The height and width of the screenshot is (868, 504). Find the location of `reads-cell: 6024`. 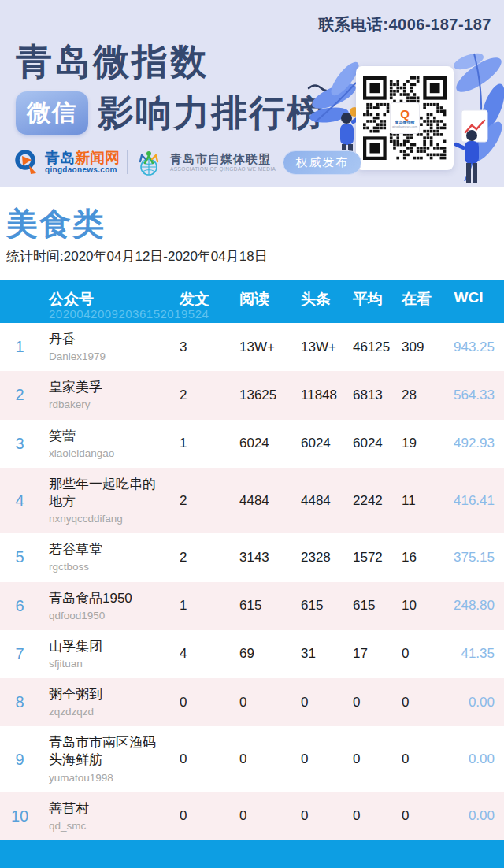

reads-cell: 6024 is located at coordinates (258, 443).